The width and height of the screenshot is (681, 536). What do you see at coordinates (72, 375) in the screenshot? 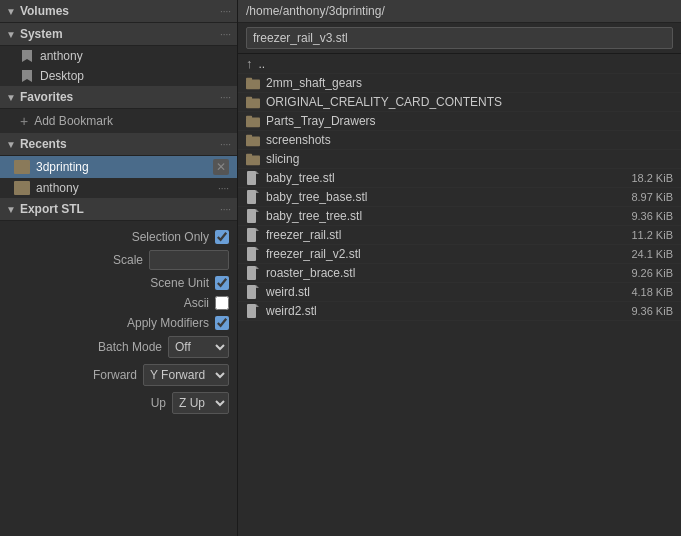
I see `forward-label: Forward` at bounding box center [72, 375].